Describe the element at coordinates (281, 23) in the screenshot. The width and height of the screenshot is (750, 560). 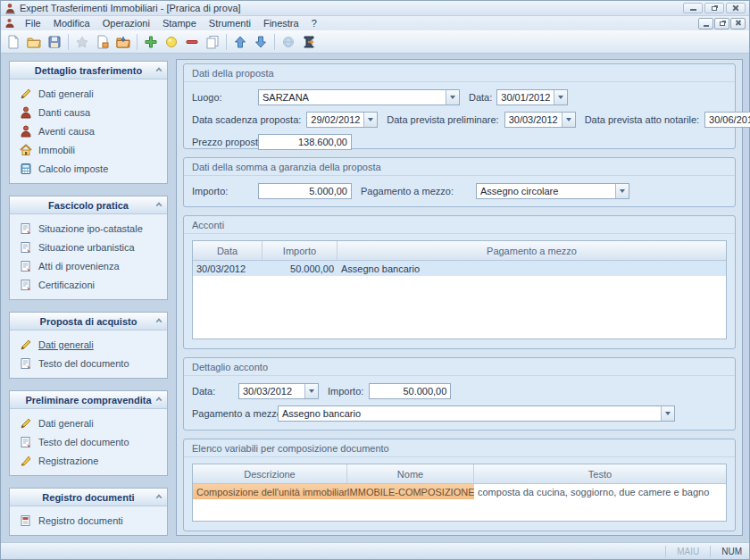
I see `menu-finestra: Finestra` at that location.